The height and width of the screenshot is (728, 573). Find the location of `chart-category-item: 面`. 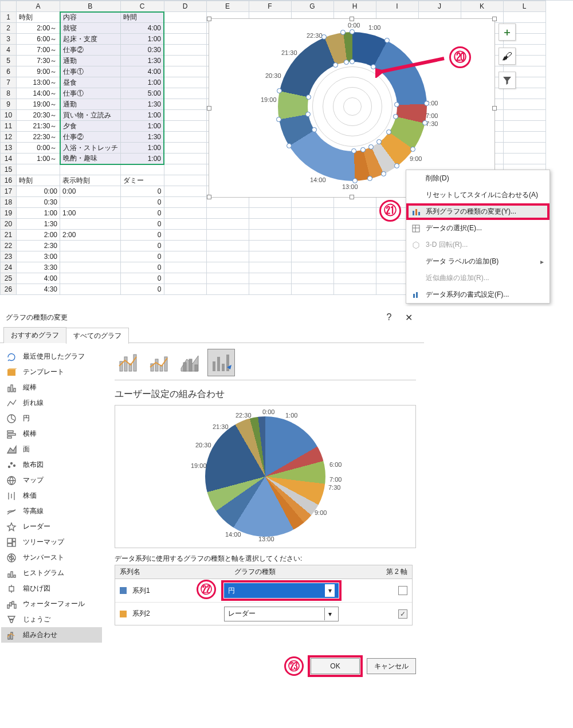

chart-category-item: 面 is located at coordinates (52, 449).